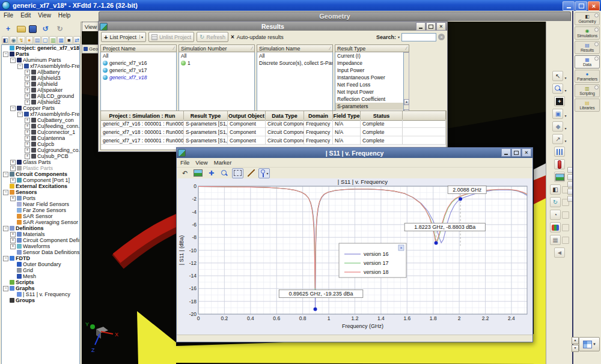 The width and height of the screenshot is (601, 364). What do you see at coordinates (22, 29) in the screenshot?
I see `open-project-icon` at bounding box center [22, 29].